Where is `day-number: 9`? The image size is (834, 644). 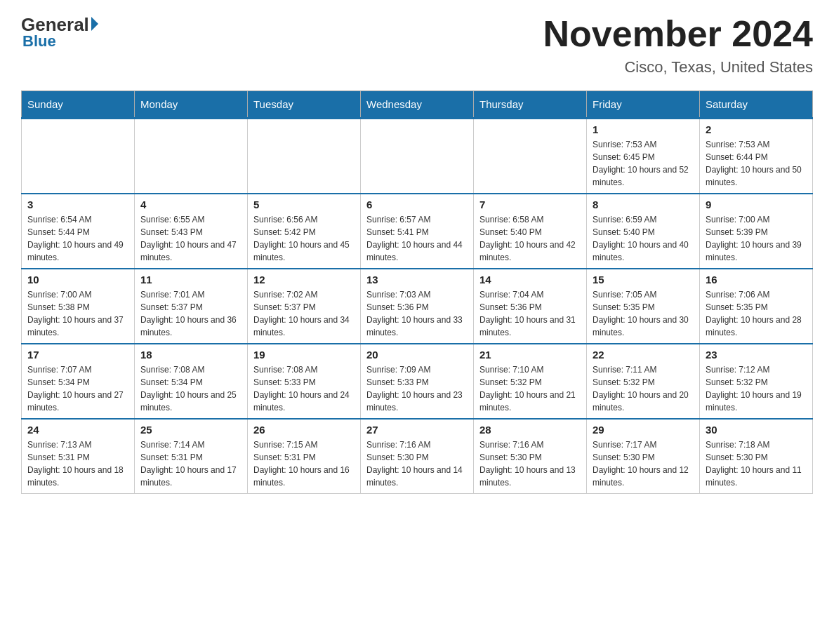 day-number: 9 is located at coordinates (756, 205).